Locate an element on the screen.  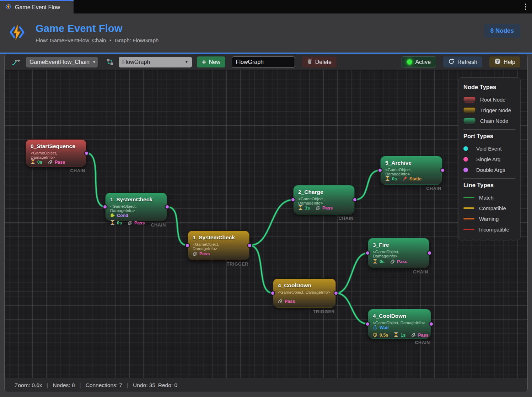
page-subtitle: Flow: GameEventFlow_Chain • Graph: FlowG… is located at coordinates (97, 40).